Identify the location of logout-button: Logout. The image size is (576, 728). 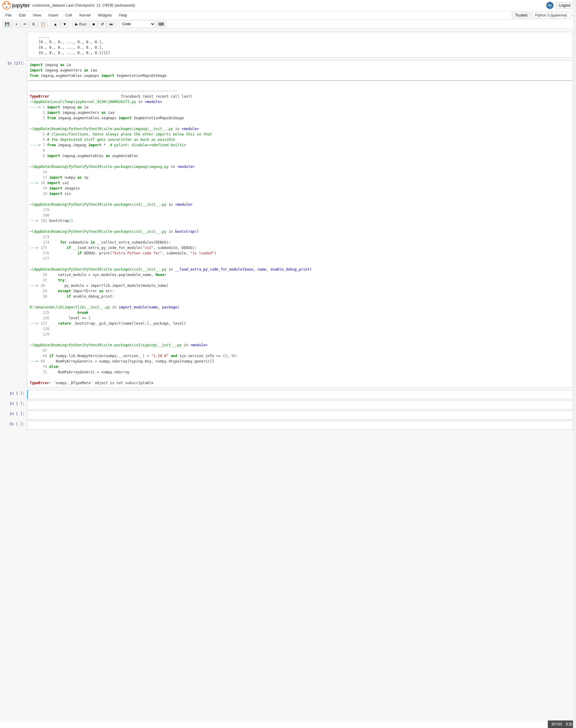
(565, 5).